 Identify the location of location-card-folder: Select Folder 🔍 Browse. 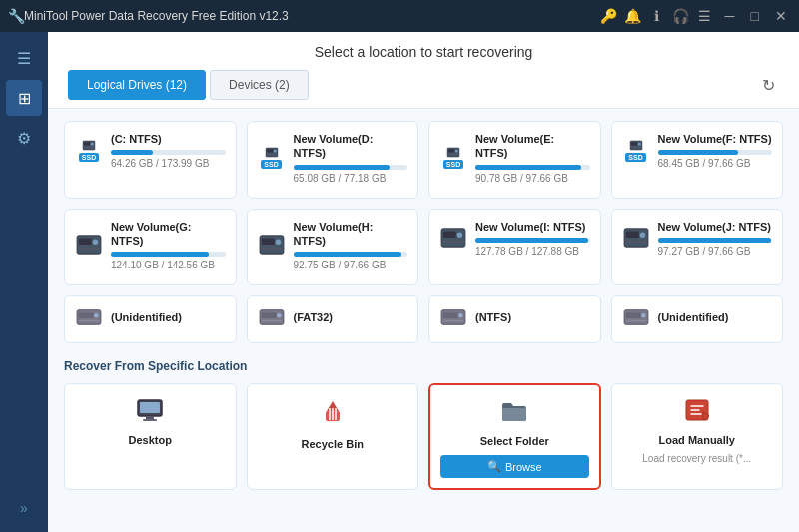
(515, 437).